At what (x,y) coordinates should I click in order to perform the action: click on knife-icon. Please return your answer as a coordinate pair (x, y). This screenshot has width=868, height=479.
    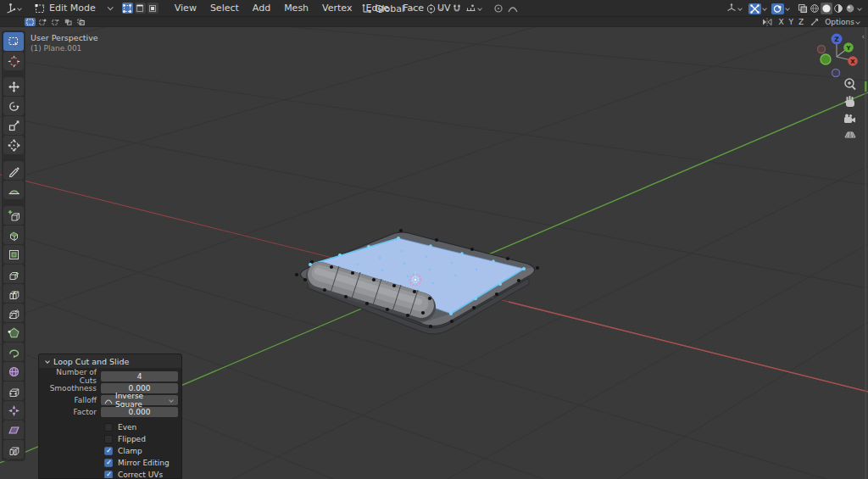
    Looking at the image, I should click on (14, 314).